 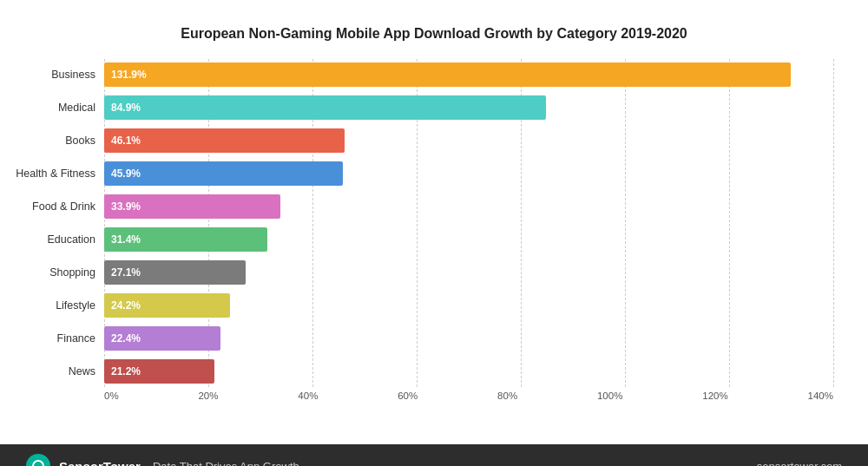 I want to click on bar-row: Health & Fitness45.9%, so click(x=469, y=174).